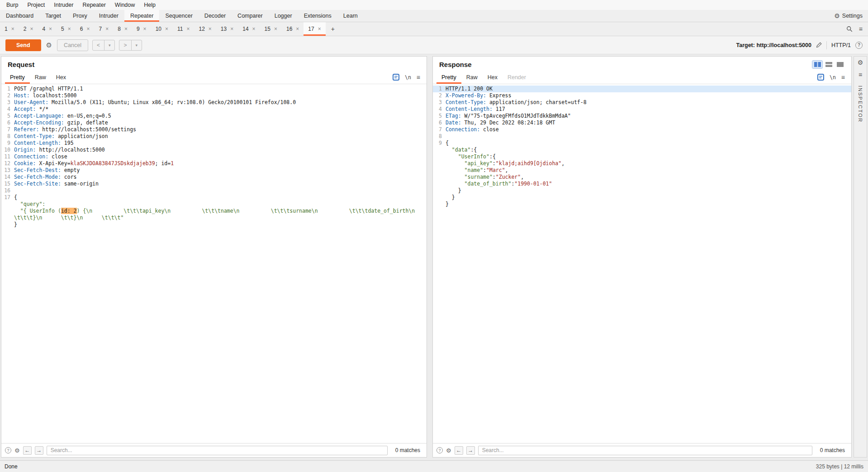 The image size is (868, 472). What do you see at coordinates (840, 64) in the screenshot?
I see `layout-single-icon` at bounding box center [840, 64].